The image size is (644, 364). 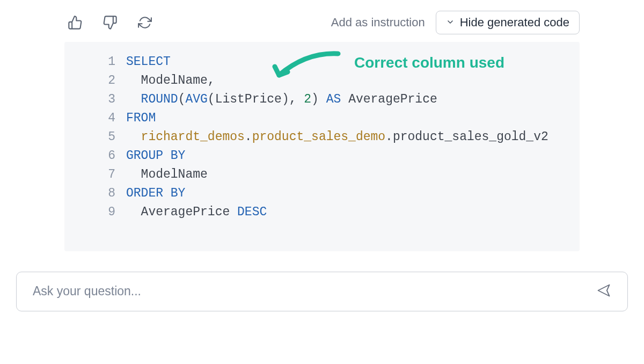 What do you see at coordinates (145, 23) in the screenshot?
I see `refresh-icon` at bounding box center [145, 23].